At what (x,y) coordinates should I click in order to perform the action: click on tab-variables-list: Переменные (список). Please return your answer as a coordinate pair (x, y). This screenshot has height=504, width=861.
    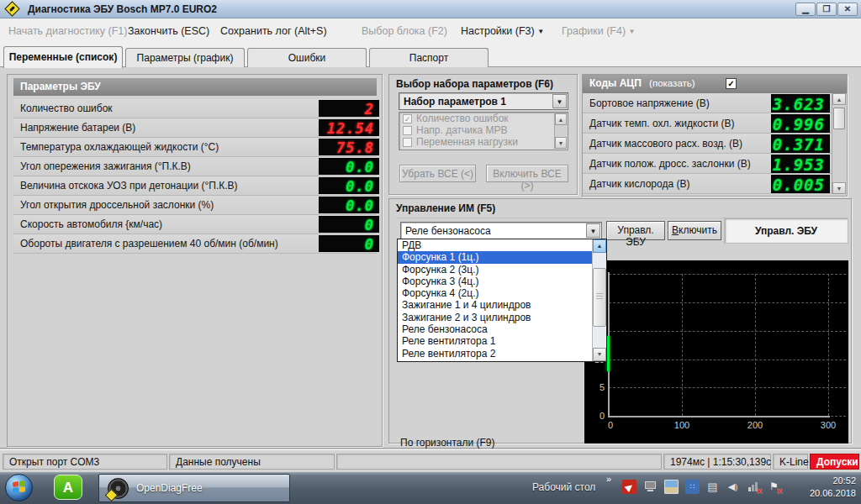
    Looking at the image, I should click on (63, 57).